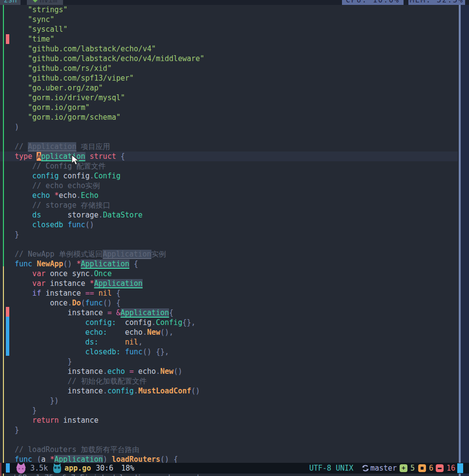  Describe the element at coordinates (10, 2) in the screenshot. I see `tmux-window-zsh: zsh` at that location.